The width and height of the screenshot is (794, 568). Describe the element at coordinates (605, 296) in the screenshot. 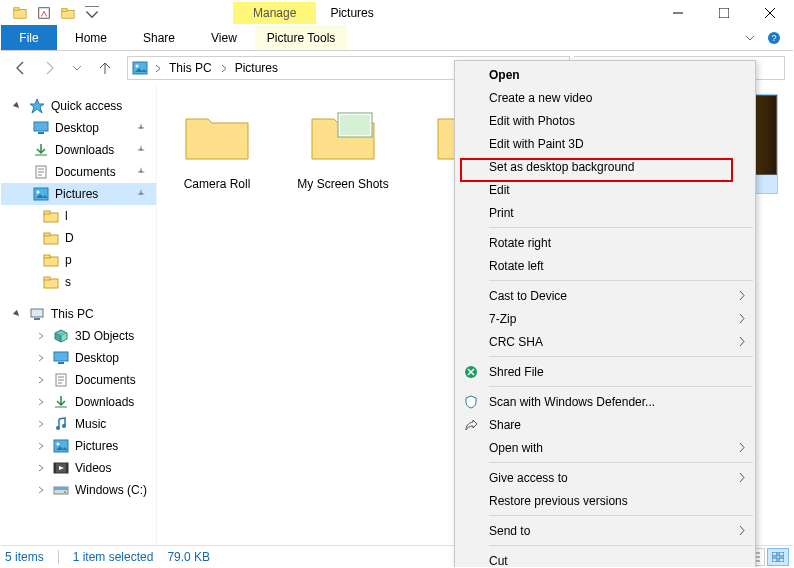

I see `ctx-cast-to-device: Cast to Device` at that location.